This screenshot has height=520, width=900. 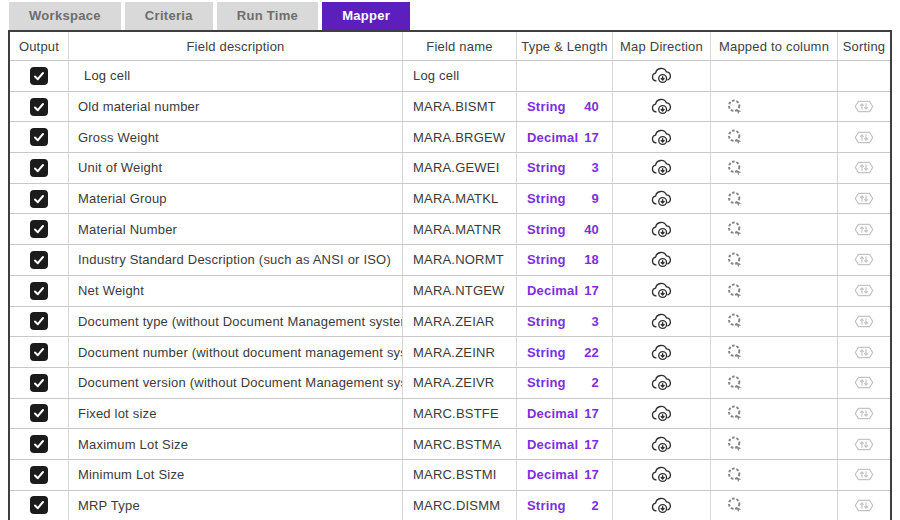 What do you see at coordinates (460, 414) in the screenshot?
I see `field-name-cell: MARC.BSTFE` at bounding box center [460, 414].